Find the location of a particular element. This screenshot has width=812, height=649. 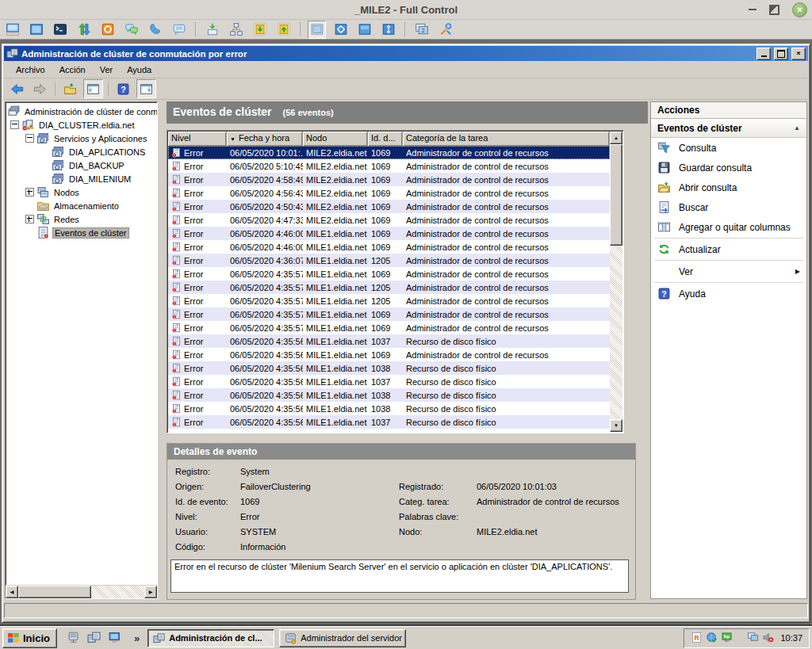

scrollbar-thumb is located at coordinates (616, 195).